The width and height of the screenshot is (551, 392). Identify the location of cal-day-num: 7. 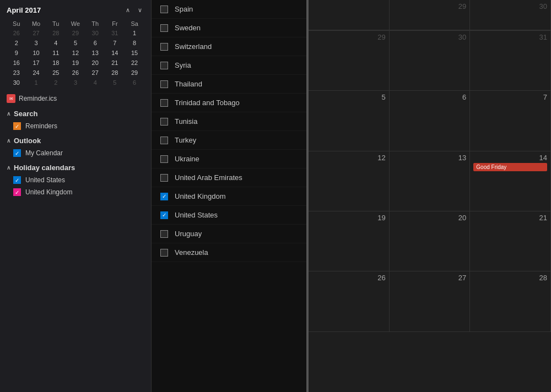
(510, 97).